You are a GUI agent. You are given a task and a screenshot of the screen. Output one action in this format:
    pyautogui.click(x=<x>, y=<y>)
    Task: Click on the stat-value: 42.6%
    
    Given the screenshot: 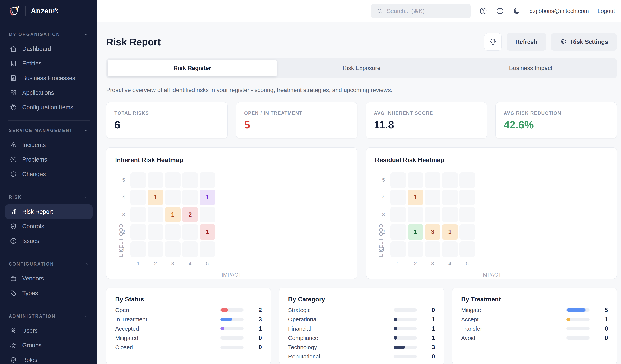 What is the action you would take?
    pyautogui.click(x=556, y=125)
    